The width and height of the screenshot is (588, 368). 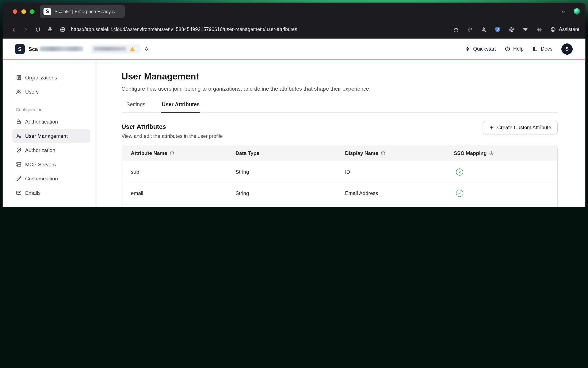 I want to click on chevron-down-icon, so click(x=563, y=11).